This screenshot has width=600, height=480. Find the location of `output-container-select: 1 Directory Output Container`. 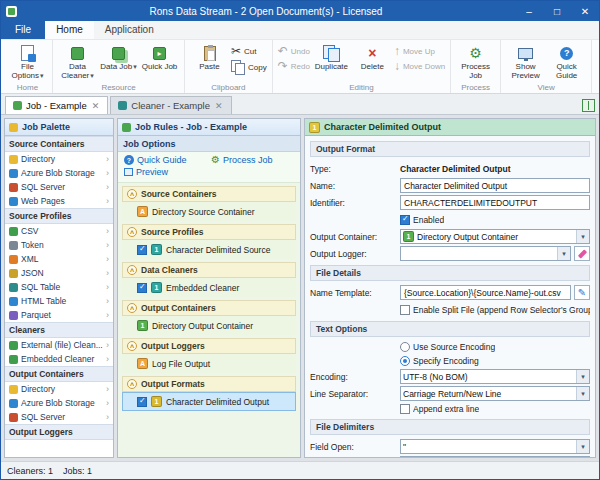

output-container-select: 1 Directory Output Container is located at coordinates (495, 236).